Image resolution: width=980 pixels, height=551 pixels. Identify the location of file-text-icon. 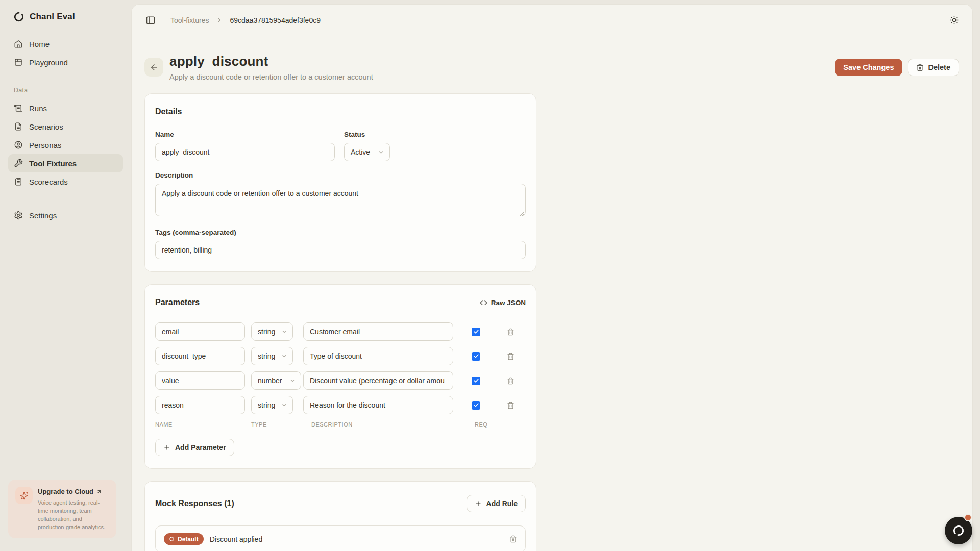
(18, 127).